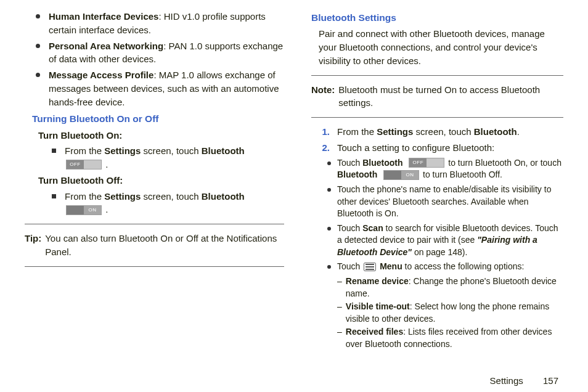 This screenshot has width=588, height=392. Describe the element at coordinates (455, 338) in the screenshot. I see `dash-text: Received files: Lists files received fro…` at that location.